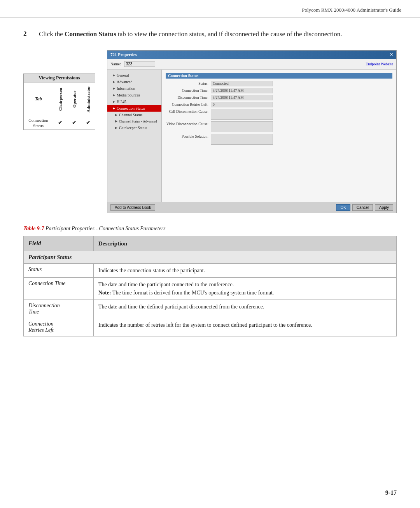  Describe the element at coordinates (28, 34) in the screenshot. I see `step-number: 2` at that location.